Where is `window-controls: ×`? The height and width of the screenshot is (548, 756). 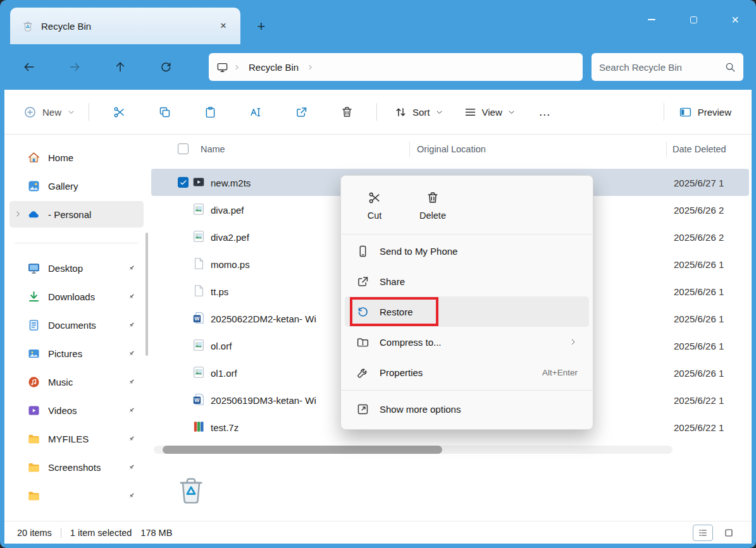
window-controls: × is located at coordinates (693, 20).